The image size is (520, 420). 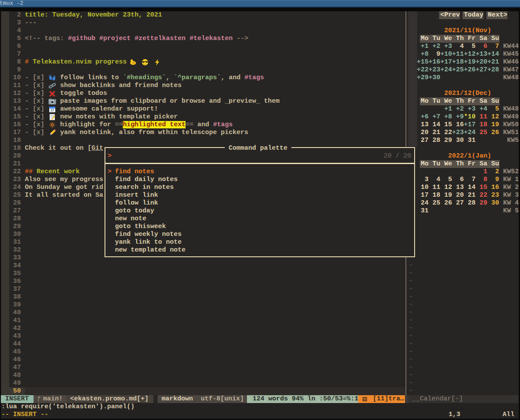 I want to click on svg-text: 17, so click(x=52, y=111).